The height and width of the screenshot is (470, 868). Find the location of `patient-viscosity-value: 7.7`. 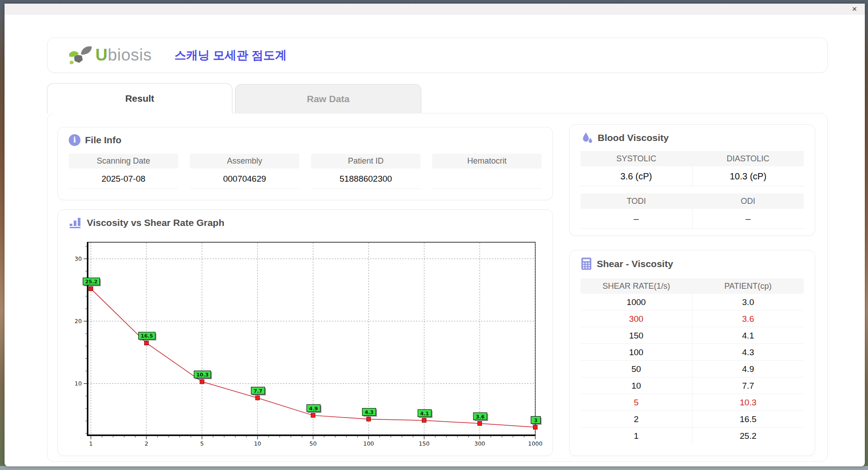

patient-viscosity-value: 7.7 is located at coordinates (748, 385).